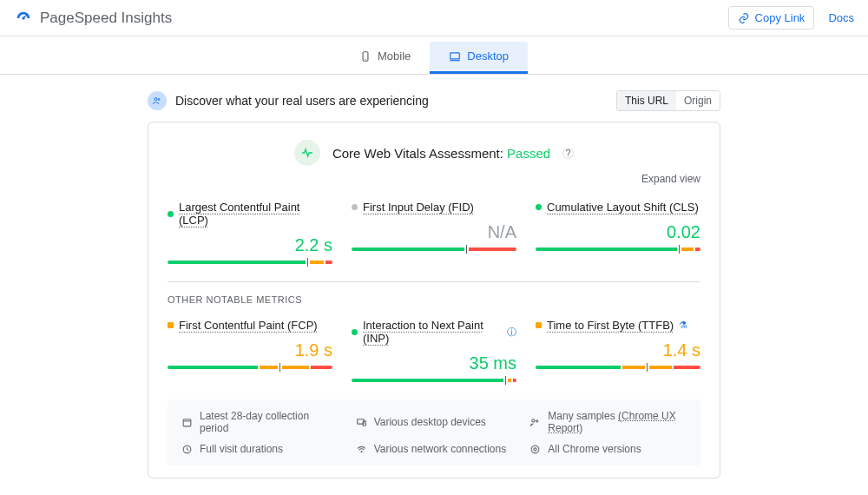 This screenshot has height=495, width=868. Describe the element at coordinates (618, 233) in the screenshot. I see `metric-cls: Cumulative Layout Shift (CLS) 0.02` at that location.